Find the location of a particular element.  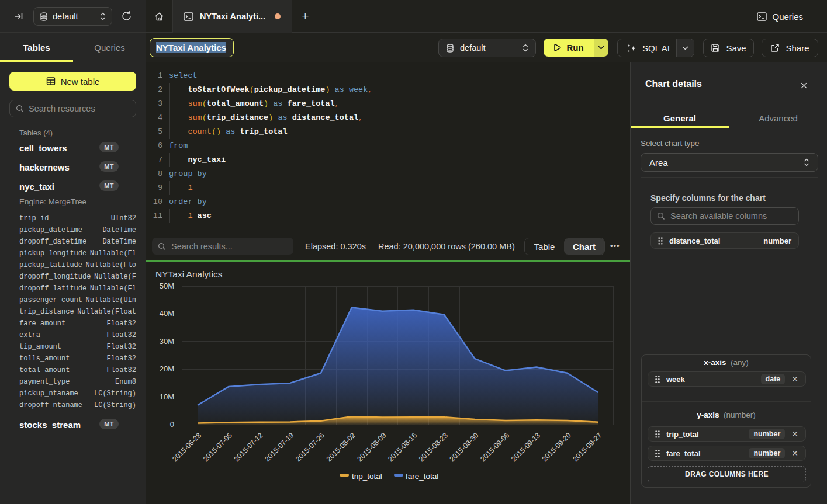

svg-text: 2015-08-09 is located at coordinates (372, 447).